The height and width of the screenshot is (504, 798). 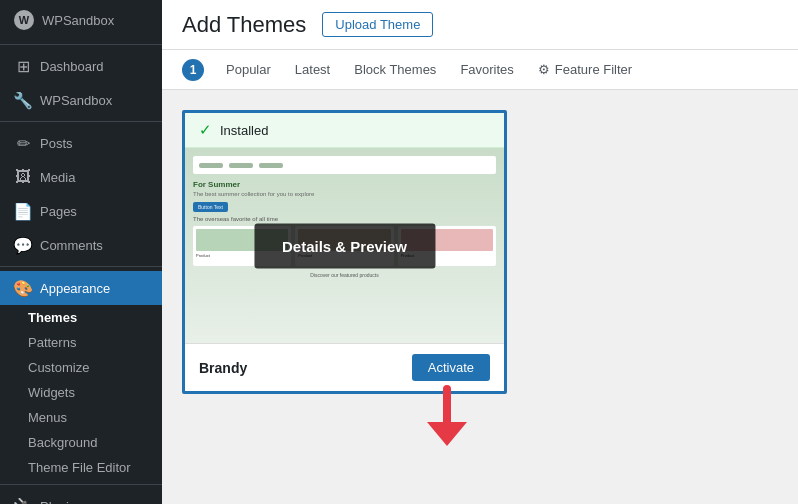 What do you see at coordinates (344, 130) in the screenshot?
I see `installed-banner: ✓ Installed` at bounding box center [344, 130].